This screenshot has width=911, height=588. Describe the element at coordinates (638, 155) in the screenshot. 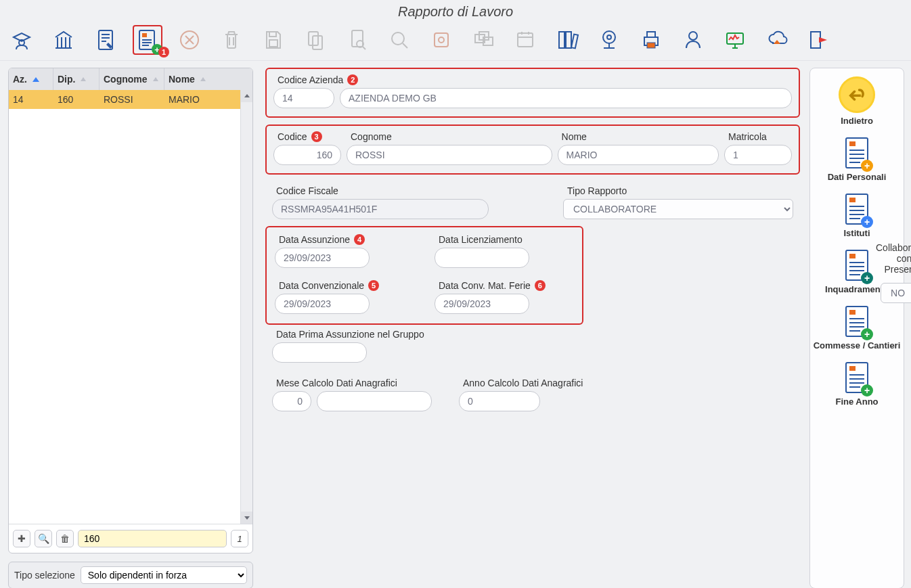

I see `input-nome` at that location.